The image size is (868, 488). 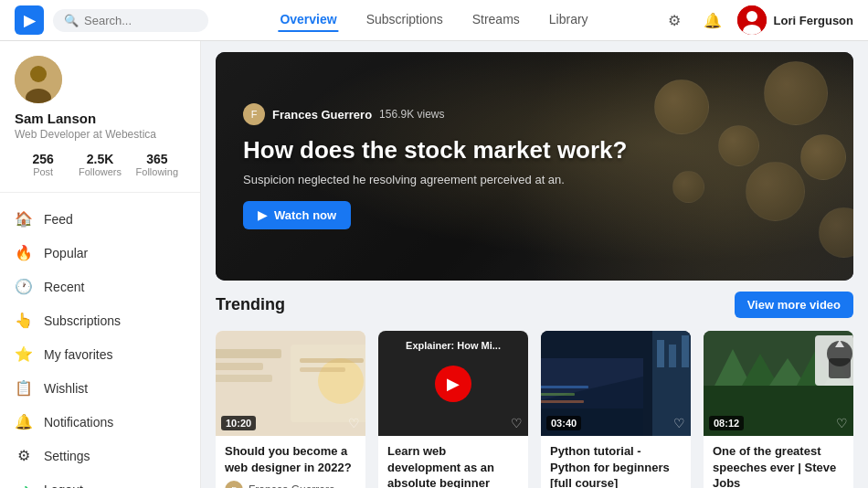 I want to click on sidebar-item-notifications: 🔔 Notifications, so click(x=101, y=422).